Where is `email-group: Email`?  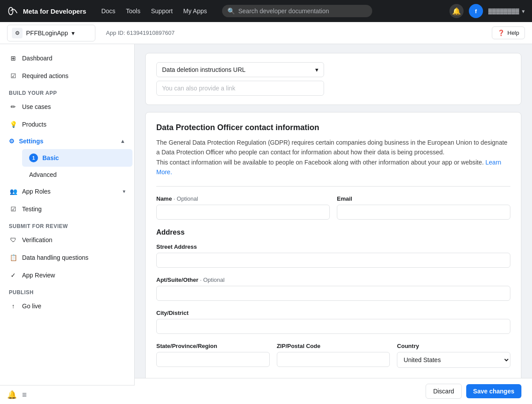
email-group: Email is located at coordinates (424, 207).